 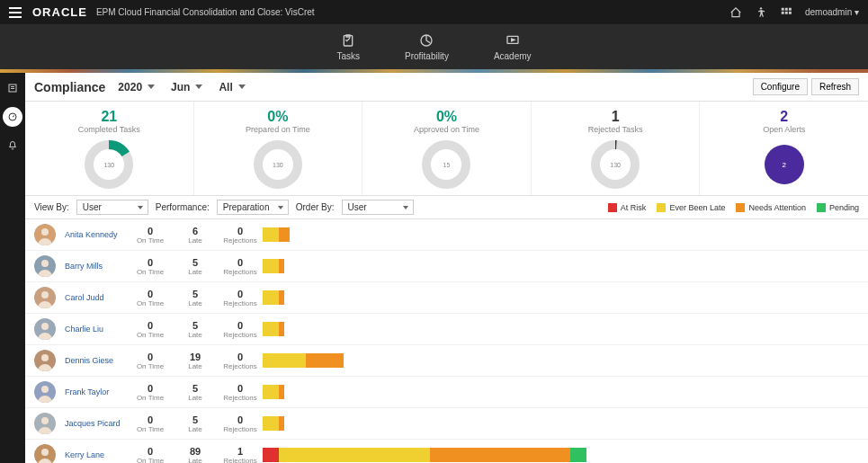 I want to click on oracle-logo: ORACLE, so click(x=59, y=13).